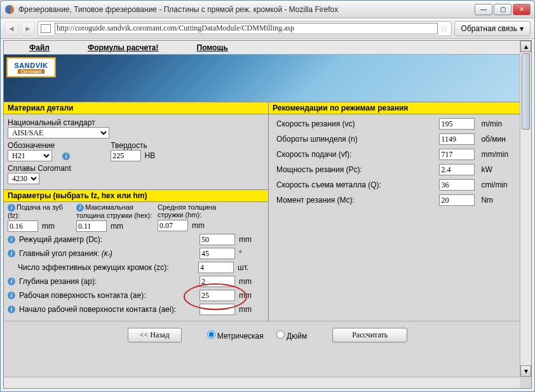  I want to click on std-select: AISI/SAE, so click(58, 133).